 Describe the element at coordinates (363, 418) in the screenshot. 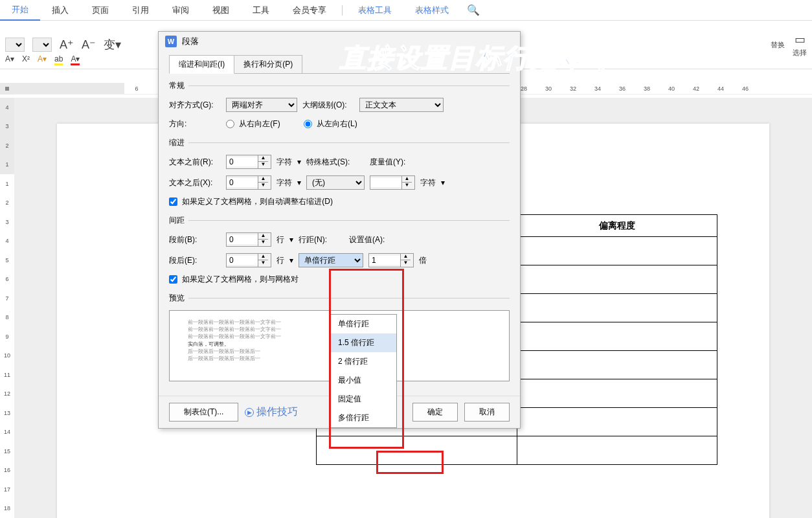

I see `dropdown-option-multiple: 多倍行距` at that location.